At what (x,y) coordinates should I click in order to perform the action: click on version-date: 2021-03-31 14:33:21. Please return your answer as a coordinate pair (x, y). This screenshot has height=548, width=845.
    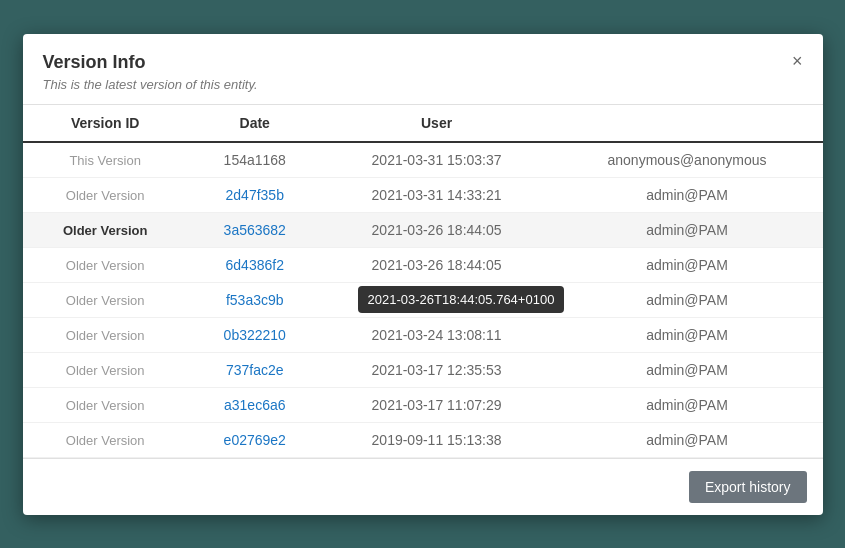
    Looking at the image, I should click on (437, 194).